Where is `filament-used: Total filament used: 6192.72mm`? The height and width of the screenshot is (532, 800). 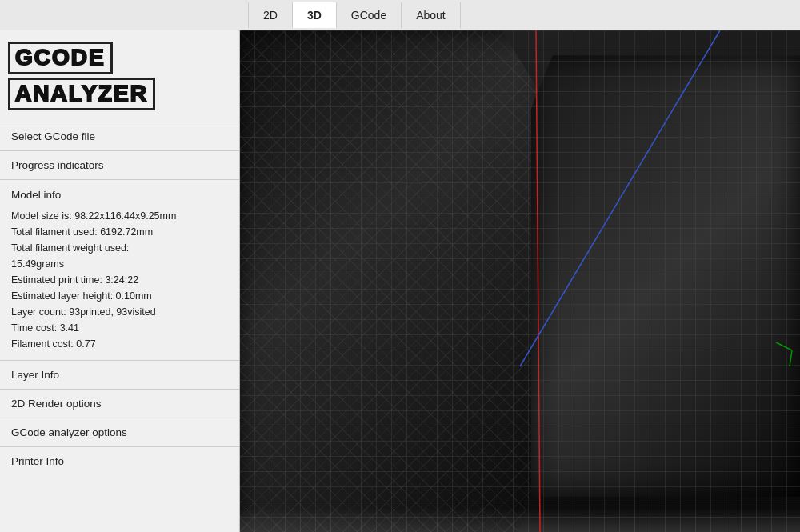
filament-used: Total filament used: 6192.72mm is located at coordinates (120, 232).